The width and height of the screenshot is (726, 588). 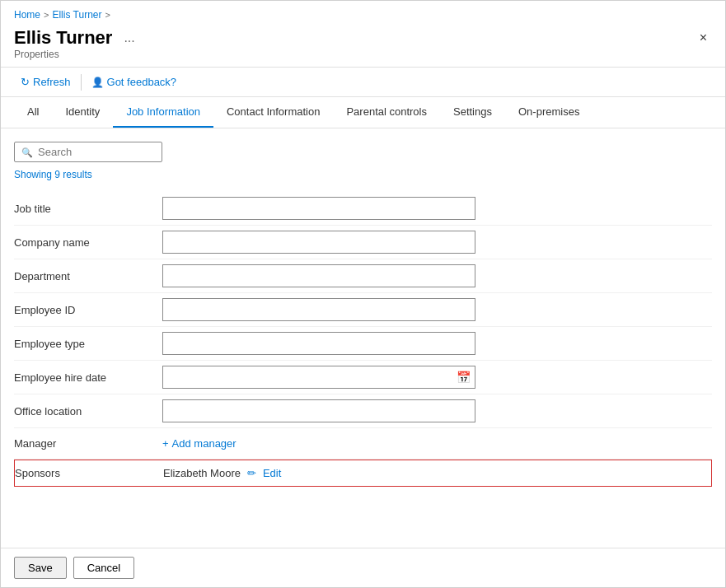 I want to click on sponsors-edit-button: Edit, so click(x=272, y=473).